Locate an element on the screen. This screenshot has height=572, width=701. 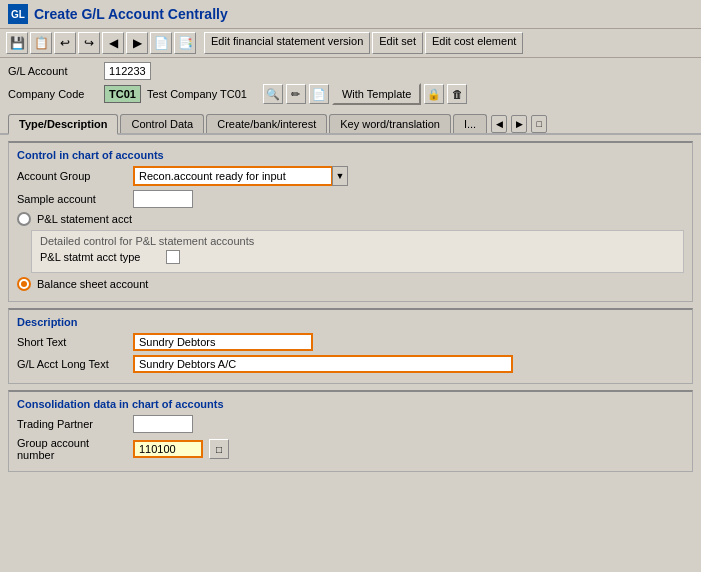
consolidation-title: Consolidation data in chart of accounts is located at coordinates (350, 404).